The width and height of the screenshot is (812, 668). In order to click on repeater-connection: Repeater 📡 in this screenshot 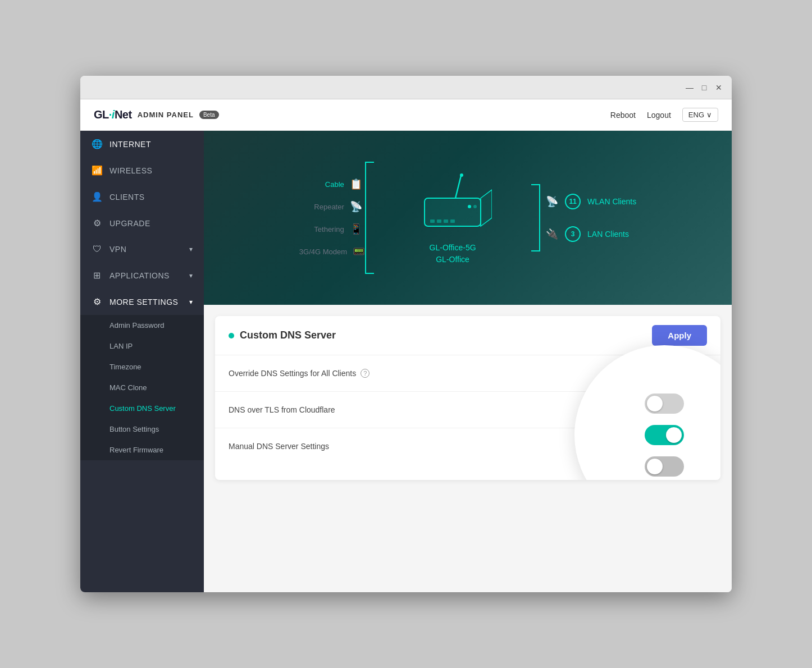, I will do `click(332, 207)`.